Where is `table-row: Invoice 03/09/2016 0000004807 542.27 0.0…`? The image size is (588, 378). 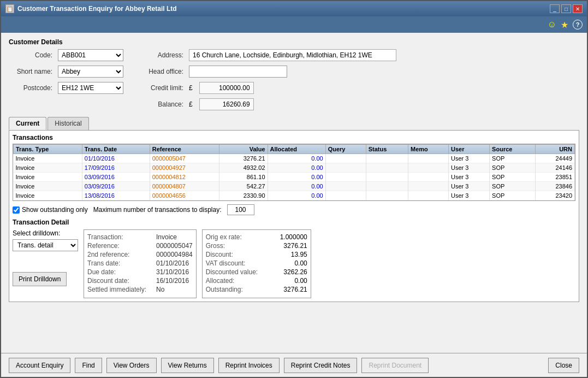
table-row: Invoice 03/09/2016 0000004807 542.27 0.0… is located at coordinates (294, 187).